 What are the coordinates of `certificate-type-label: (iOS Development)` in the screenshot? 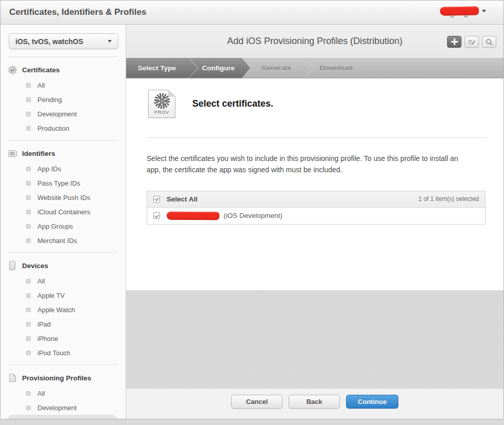 It's located at (253, 215).